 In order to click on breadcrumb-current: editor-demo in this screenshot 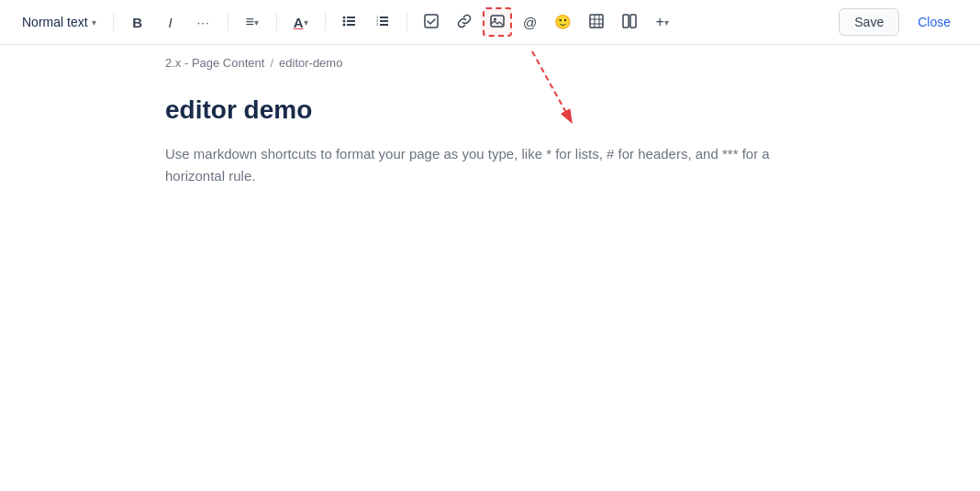, I will do `click(310, 62)`.